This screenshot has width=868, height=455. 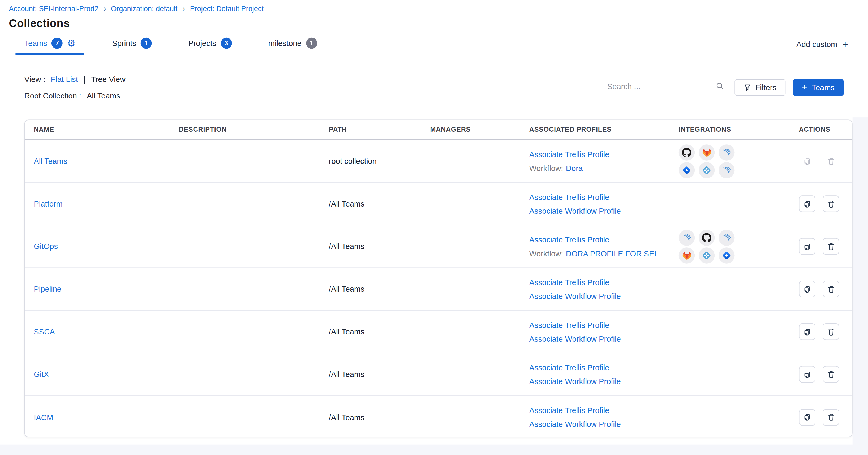 What do you see at coordinates (604, 168) in the screenshot?
I see `profile-line: Workflow:Dora` at bounding box center [604, 168].